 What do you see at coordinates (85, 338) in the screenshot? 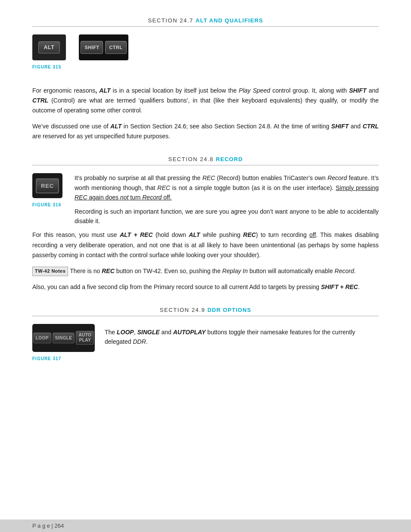
I see `autoplay-button: AUTOPLAY` at bounding box center [85, 338].